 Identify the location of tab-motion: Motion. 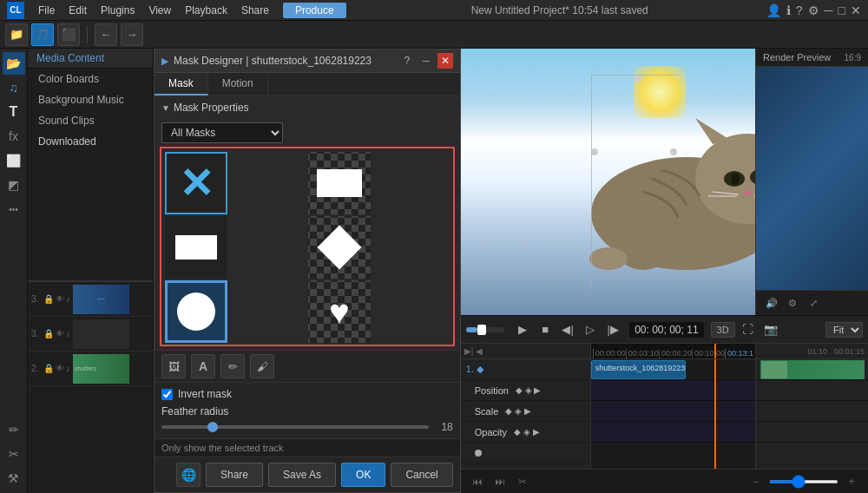
(238, 84).